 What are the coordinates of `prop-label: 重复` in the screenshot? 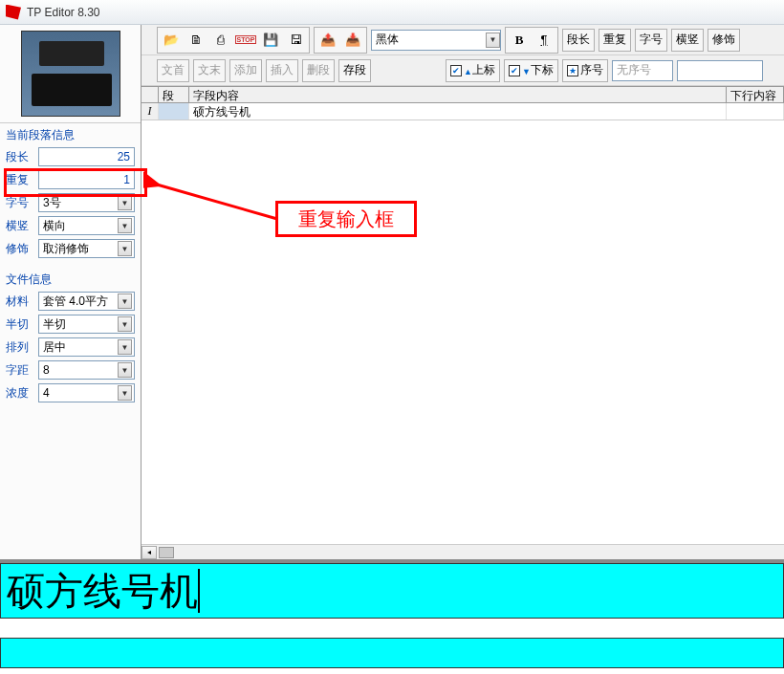 It's located at (20, 180).